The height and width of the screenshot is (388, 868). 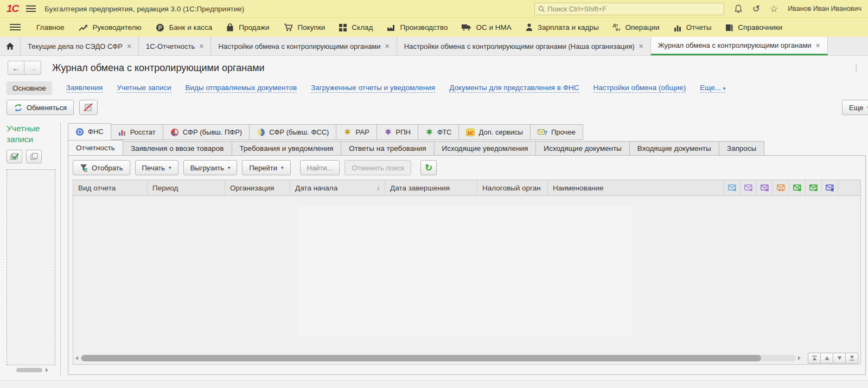 What do you see at coordinates (88, 107) in the screenshot?
I see `document-slash-icon` at bounding box center [88, 107].